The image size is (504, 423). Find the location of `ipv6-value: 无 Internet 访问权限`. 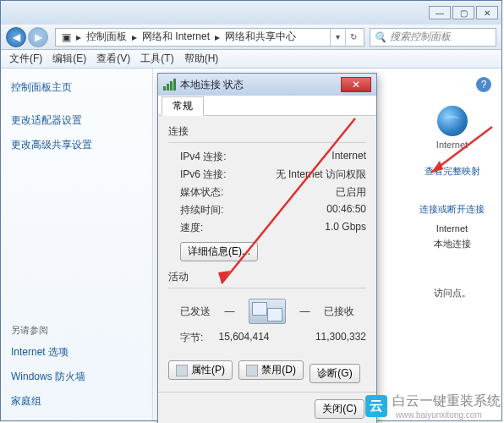

ipv6-value: 无 Internet 访问权限 is located at coordinates (321, 174).